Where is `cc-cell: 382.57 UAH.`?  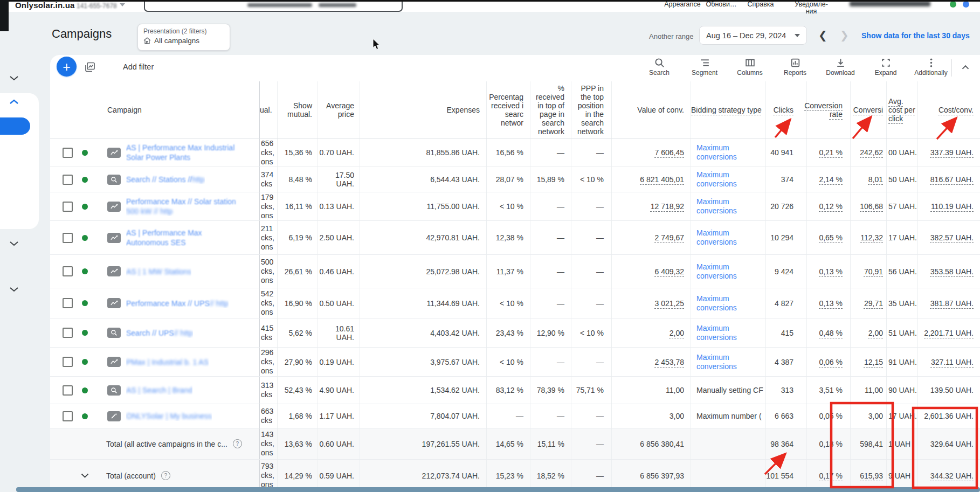
cc-cell: 382.57 UAH. is located at coordinates (949, 238).